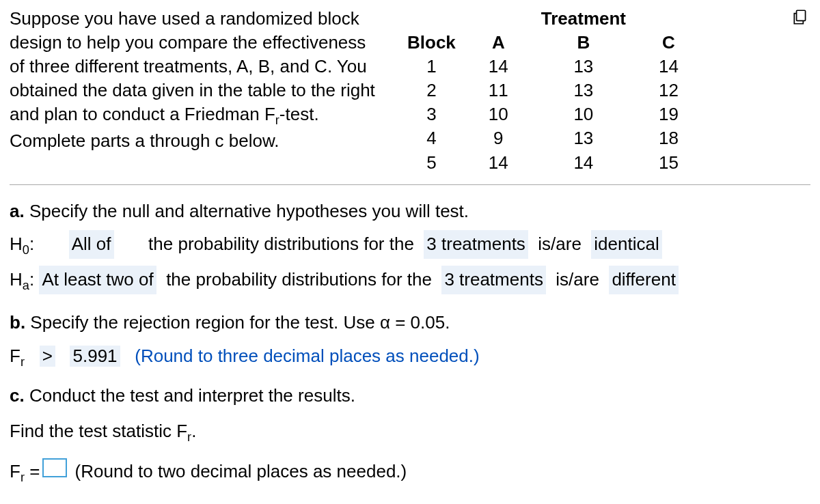  Describe the element at coordinates (410, 245) in the screenshot. I see `h0-row: H0: All of the probability distributions…` at that location.